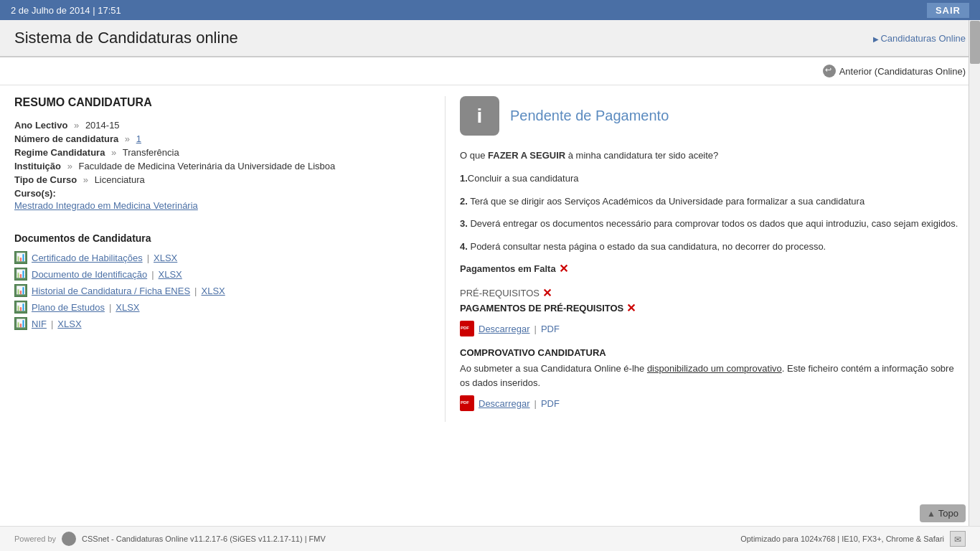 This screenshot has width=980, height=551. Describe the element at coordinates (542, 309) in the screenshot. I see `prereq-payments-label: PAGAMENTOS DE PRÉ-REQUISITOS` at that location.